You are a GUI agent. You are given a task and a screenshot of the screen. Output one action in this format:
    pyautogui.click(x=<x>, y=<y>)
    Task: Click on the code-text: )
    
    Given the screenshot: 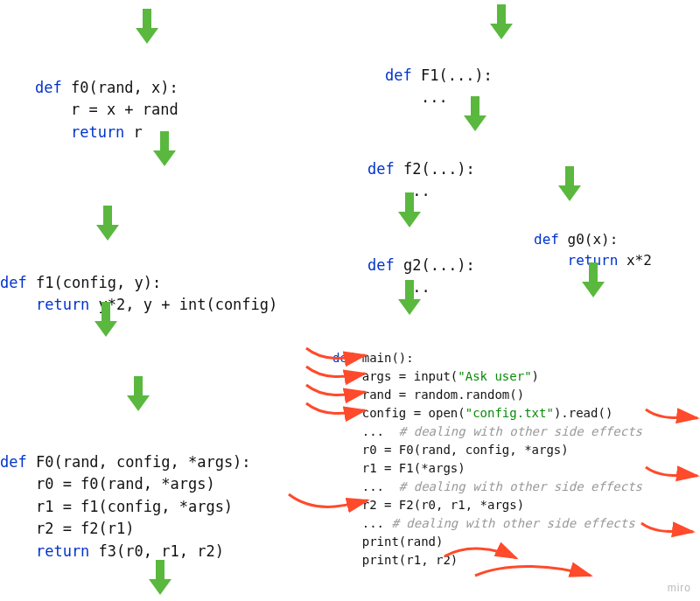 What is the action you would take?
    pyautogui.click(x=536, y=376)
    